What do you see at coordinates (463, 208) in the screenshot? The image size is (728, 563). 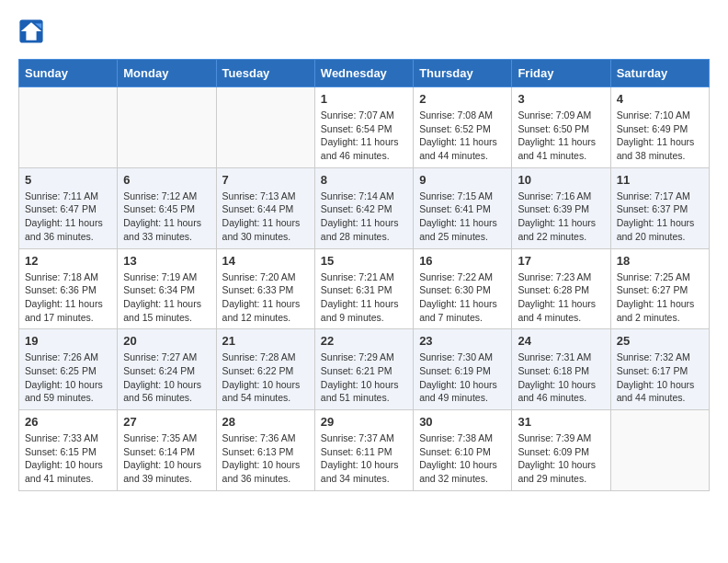 I see `calendar-cell: 9Sunrise: 7:15 AM Sunset: 6:41 PM Daylig…` at bounding box center [463, 208].